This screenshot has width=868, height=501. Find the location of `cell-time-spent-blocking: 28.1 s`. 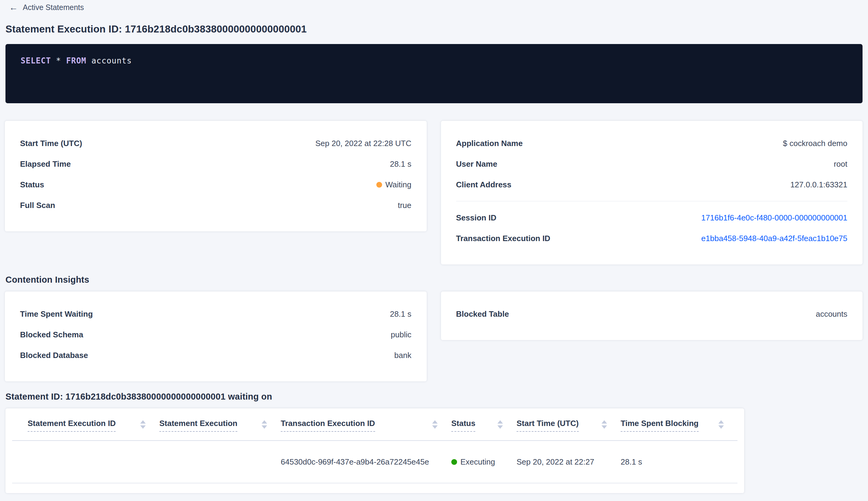

cell-time-spent-blocking: 28.1 s is located at coordinates (679, 462).